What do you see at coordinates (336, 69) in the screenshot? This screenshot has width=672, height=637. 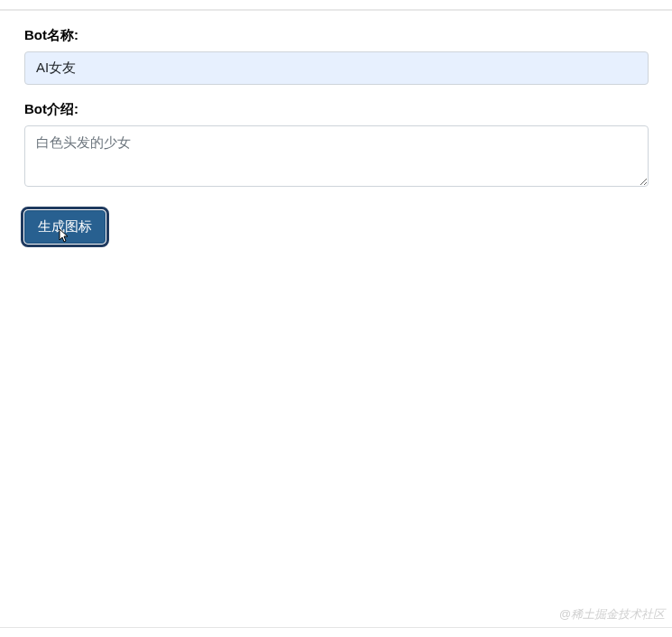 I see `bot-name-input` at bounding box center [336, 69].